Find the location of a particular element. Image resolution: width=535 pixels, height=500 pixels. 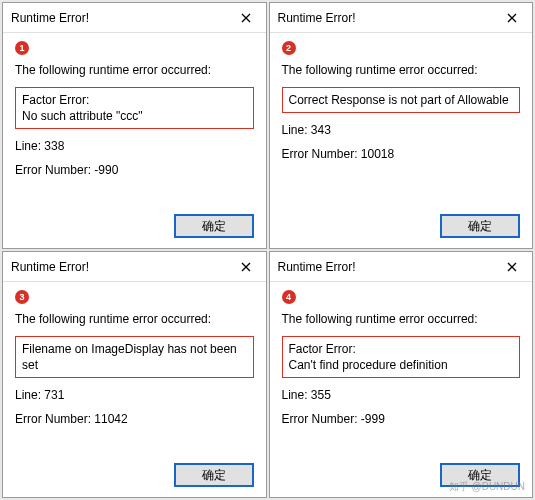

line-number: Line: 343 is located at coordinates (402, 130).